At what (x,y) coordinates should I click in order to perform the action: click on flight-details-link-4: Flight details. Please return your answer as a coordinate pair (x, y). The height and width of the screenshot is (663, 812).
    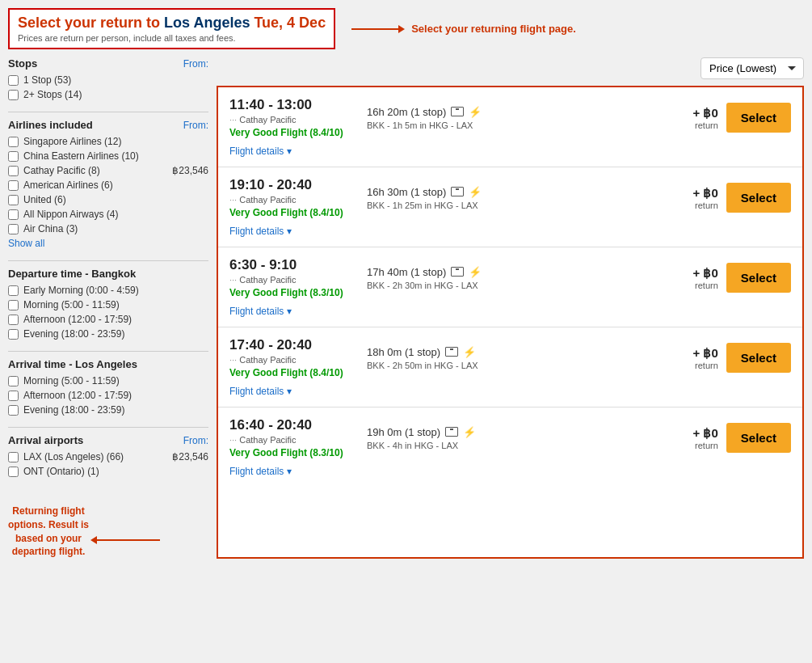
    Looking at the image, I should click on (260, 391).